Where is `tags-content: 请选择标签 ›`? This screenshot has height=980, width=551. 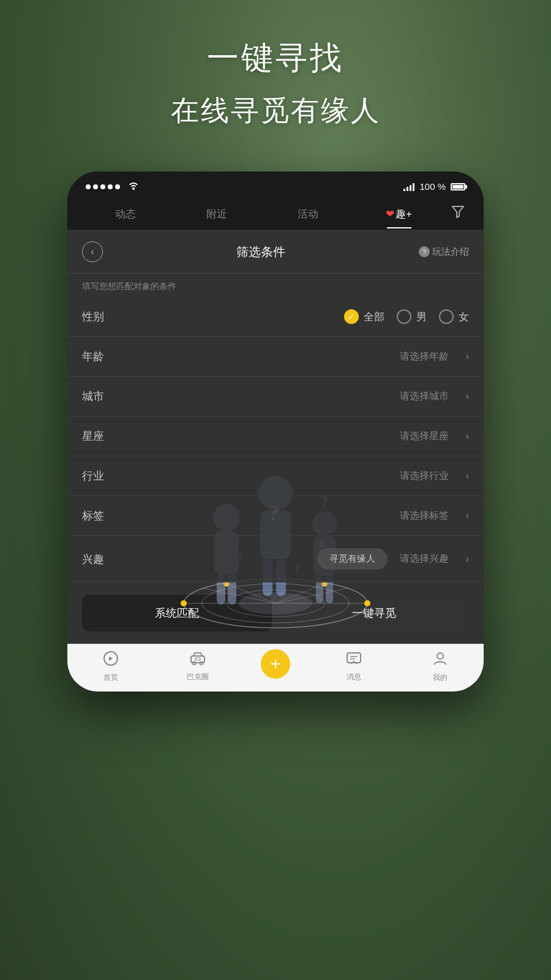
tags-content: 请选择标签 › is located at coordinates (294, 516).